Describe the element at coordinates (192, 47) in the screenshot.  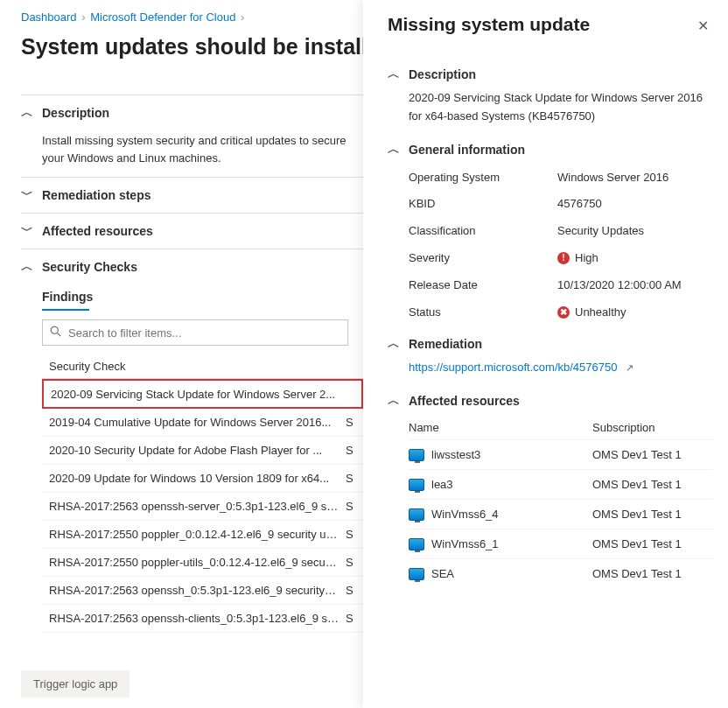
I see `page-title: System updates should be installed on yo…` at that location.